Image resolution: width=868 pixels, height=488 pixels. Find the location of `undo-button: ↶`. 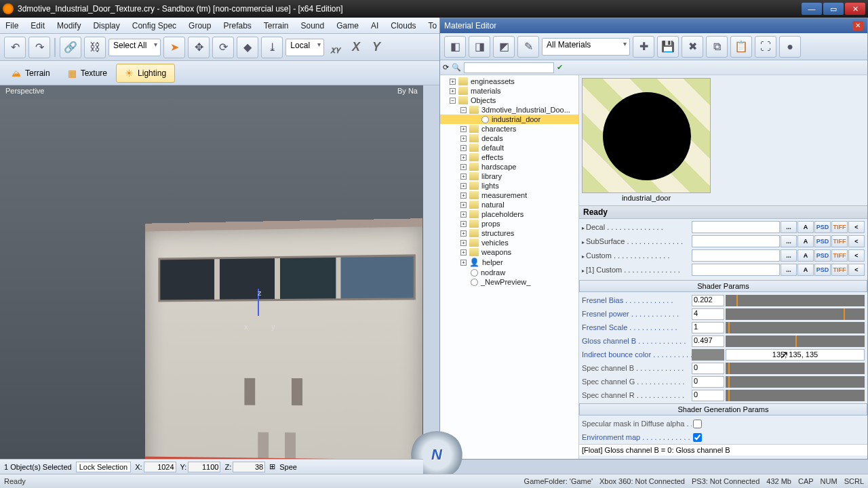

undo-button: ↶ is located at coordinates (15, 47).